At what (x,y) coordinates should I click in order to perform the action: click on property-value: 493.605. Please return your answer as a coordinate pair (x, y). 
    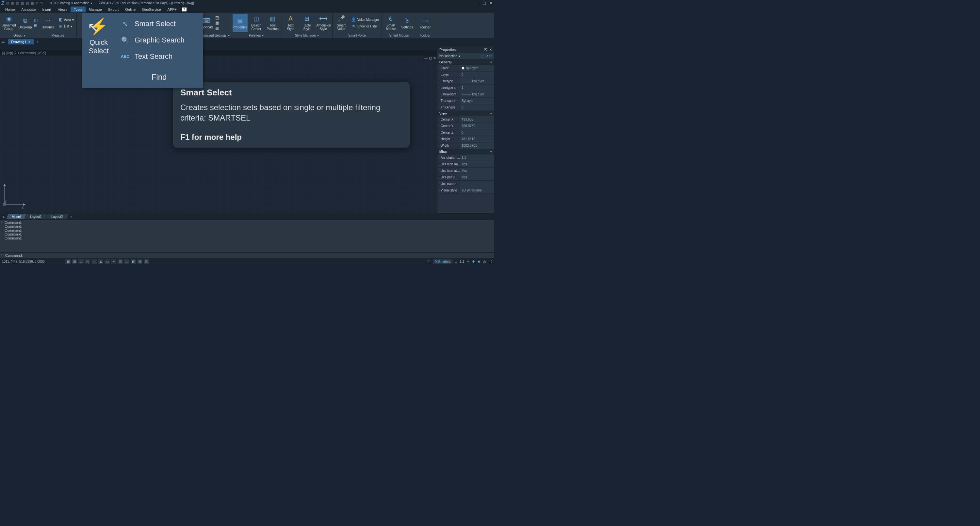
    Looking at the image, I should click on (477, 120).